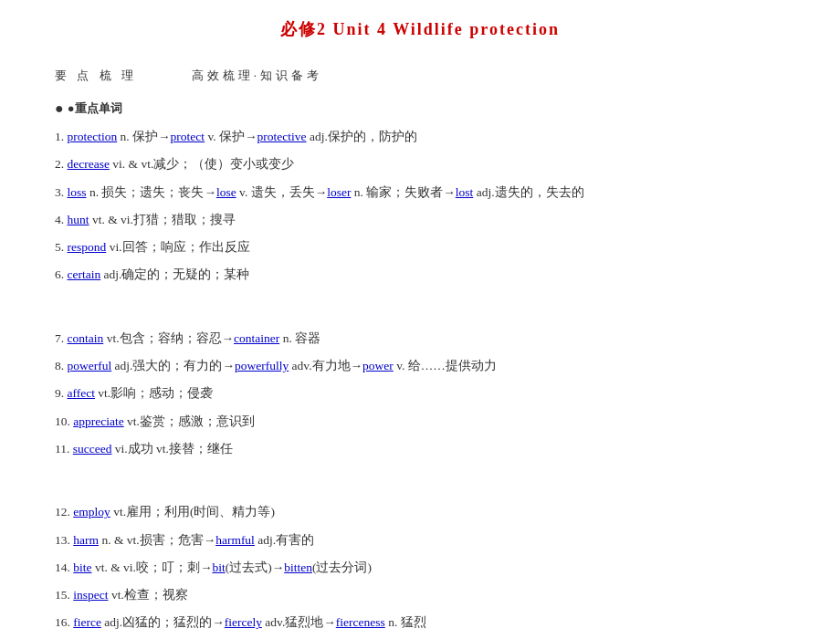 This screenshot has height=639, width=840. I want to click on list-item: 12. employ vt.雇用；利用(时间、精力等), so click(420, 512).